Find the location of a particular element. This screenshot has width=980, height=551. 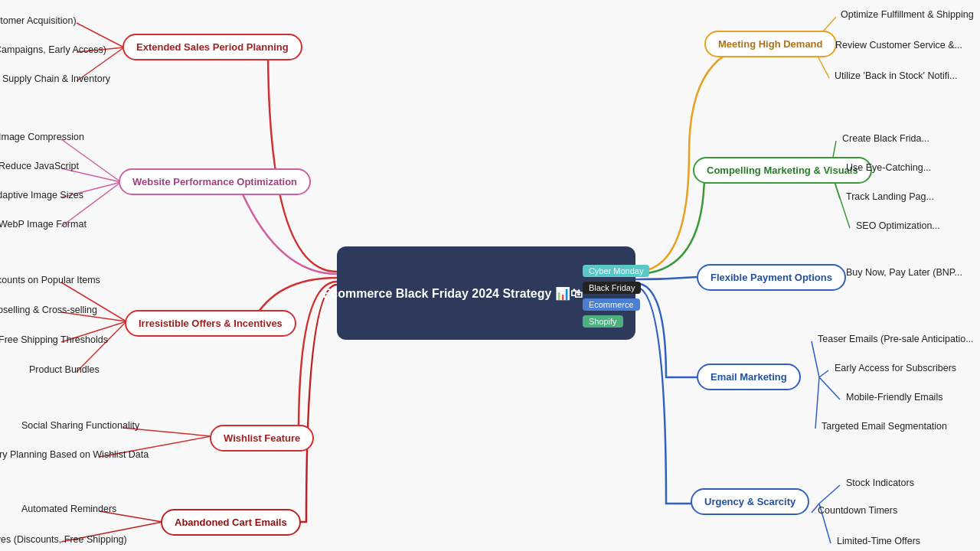

leaf-webp-image-format: WebP Image Format is located at coordinates (46, 224).